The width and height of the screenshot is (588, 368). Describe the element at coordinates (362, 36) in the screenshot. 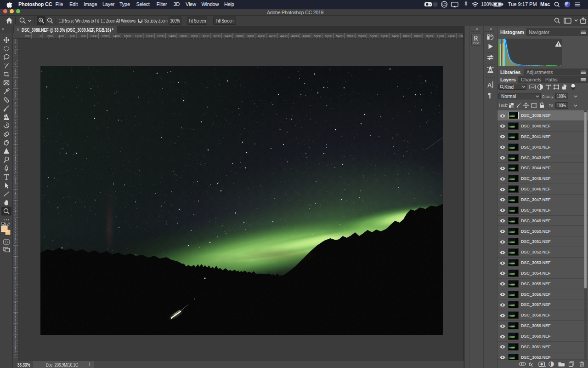

I see `svg-text: 5800` at that location.